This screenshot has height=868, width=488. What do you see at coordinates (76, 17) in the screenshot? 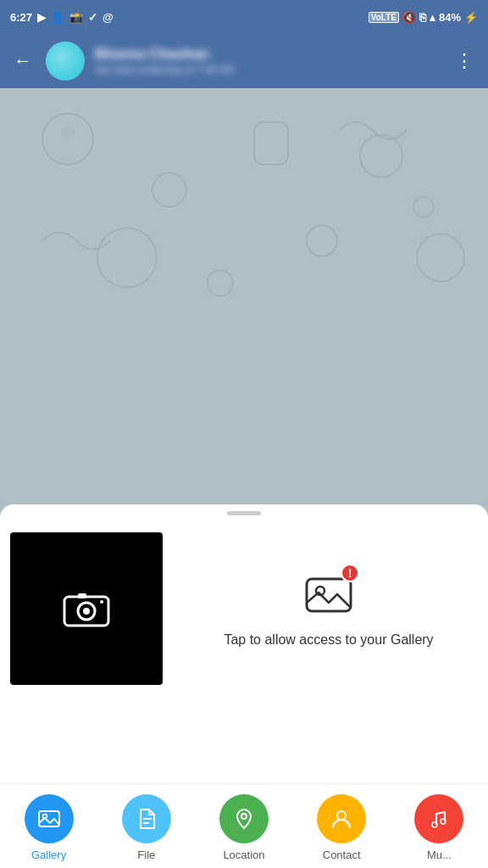
I see `monitor-icon: 📸` at bounding box center [76, 17].